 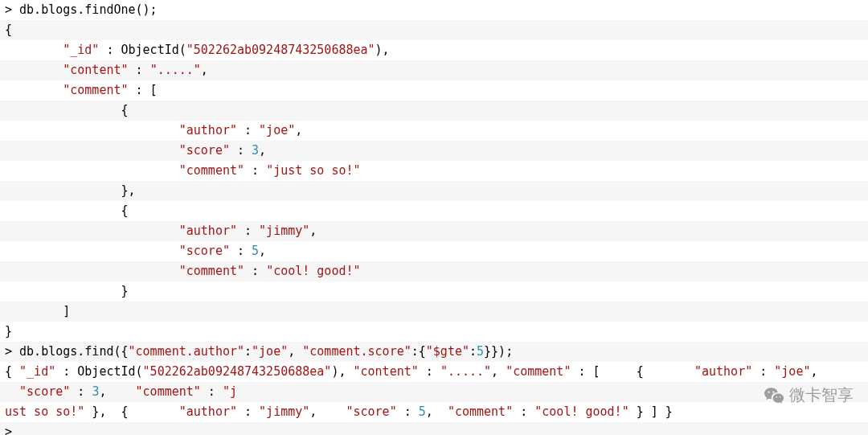 What do you see at coordinates (434, 130) in the screenshot?
I see `code-line: "author" : "joe",` at bounding box center [434, 130].